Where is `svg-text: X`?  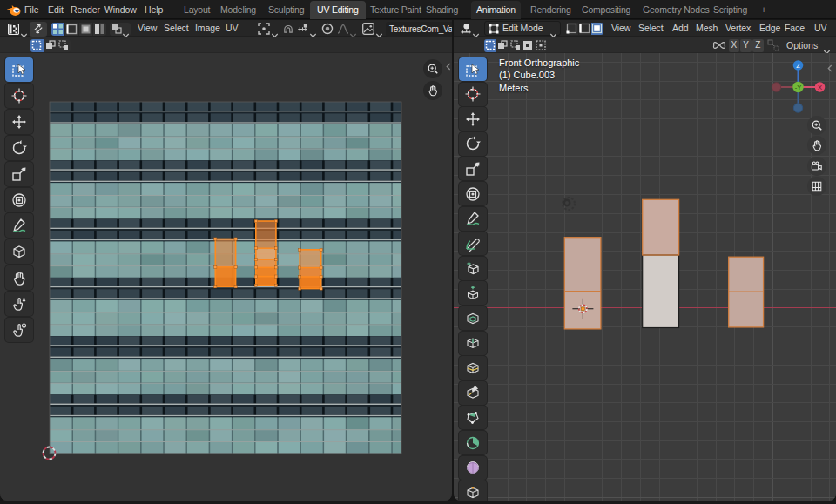
svg-text: X is located at coordinates (820, 87).